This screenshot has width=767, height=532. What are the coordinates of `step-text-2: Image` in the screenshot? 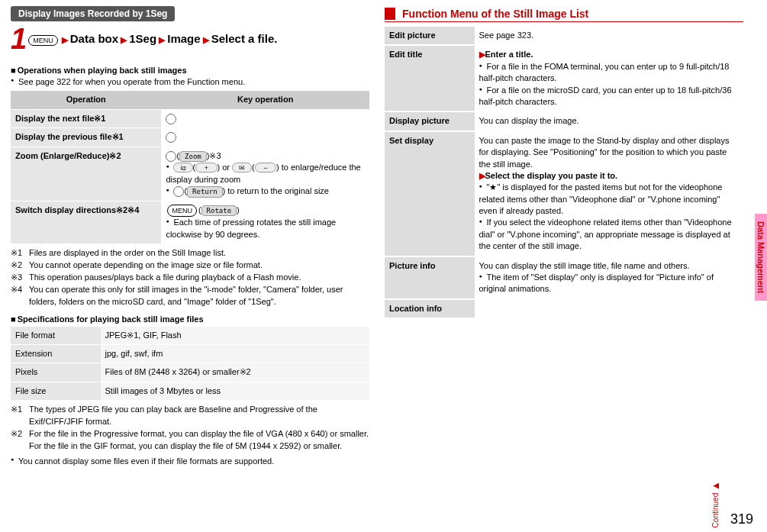 It's located at (183, 38).